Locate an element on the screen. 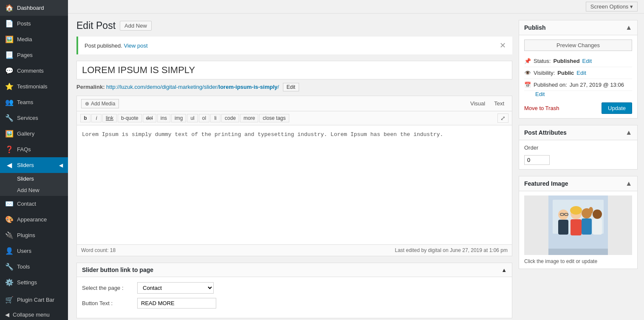 The width and height of the screenshot is (644, 320). add-new-button: Add New is located at coordinates (136, 25).